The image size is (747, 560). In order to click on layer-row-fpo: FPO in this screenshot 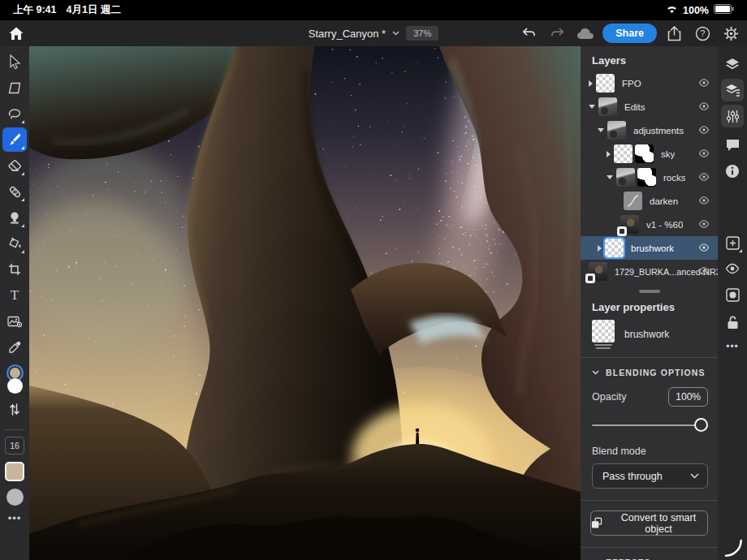, I will do `click(650, 83)`.